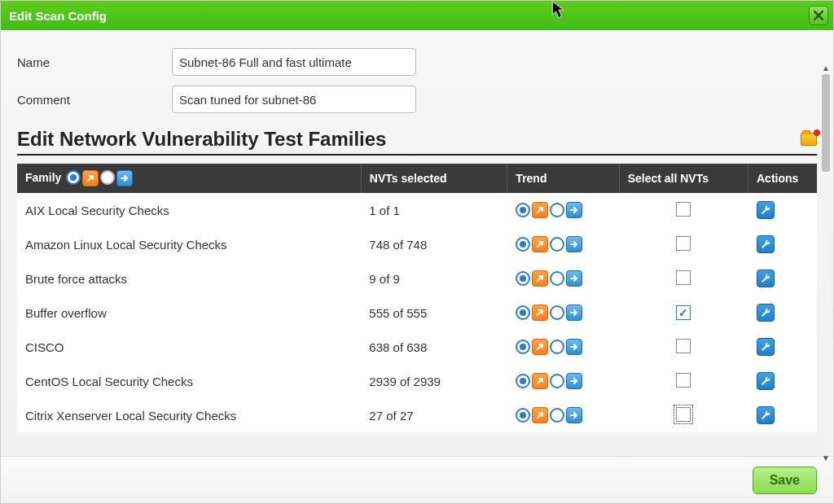 The image size is (834, 504). What do you see at coordinates (417, 178) in the screenshot?
I see `table-header-row: Family` at bounding box center [417, 178].